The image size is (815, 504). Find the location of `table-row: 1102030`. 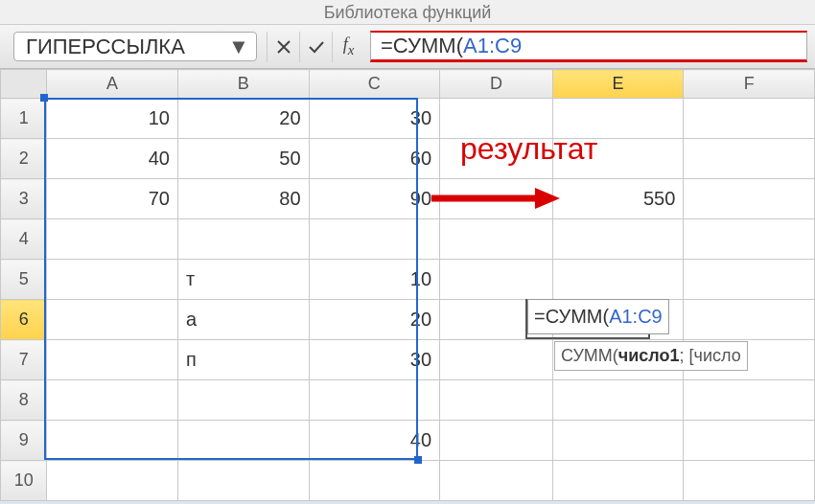

table-row: 1102030 is located at coordinates (408, 119).